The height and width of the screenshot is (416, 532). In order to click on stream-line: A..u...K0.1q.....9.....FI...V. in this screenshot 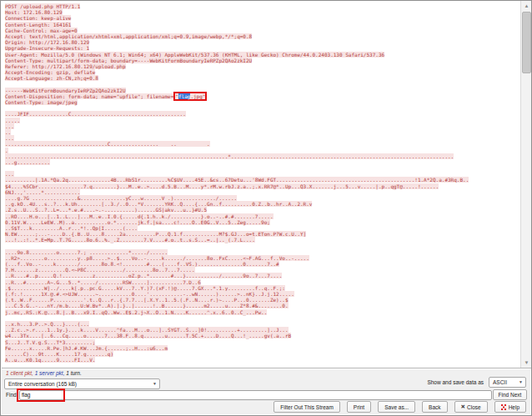, I will do `click(263, 360)`.